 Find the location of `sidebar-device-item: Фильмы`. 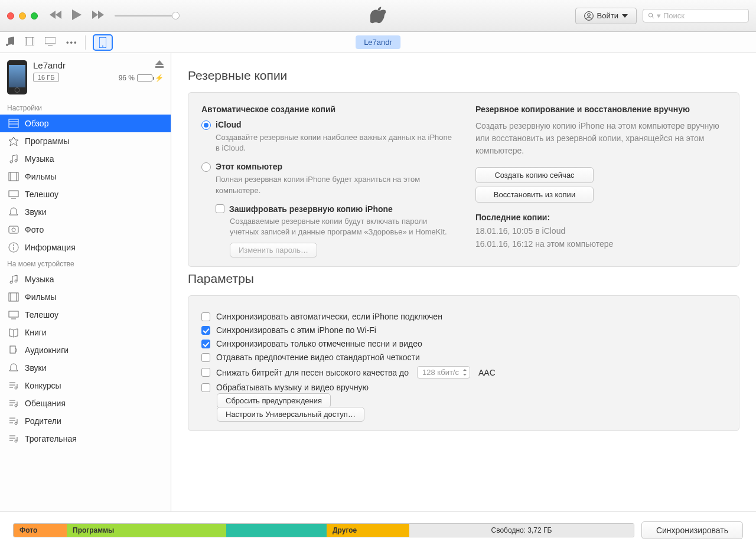

sidebar-device-item: Фильмы is located at coordinates (85, 297).